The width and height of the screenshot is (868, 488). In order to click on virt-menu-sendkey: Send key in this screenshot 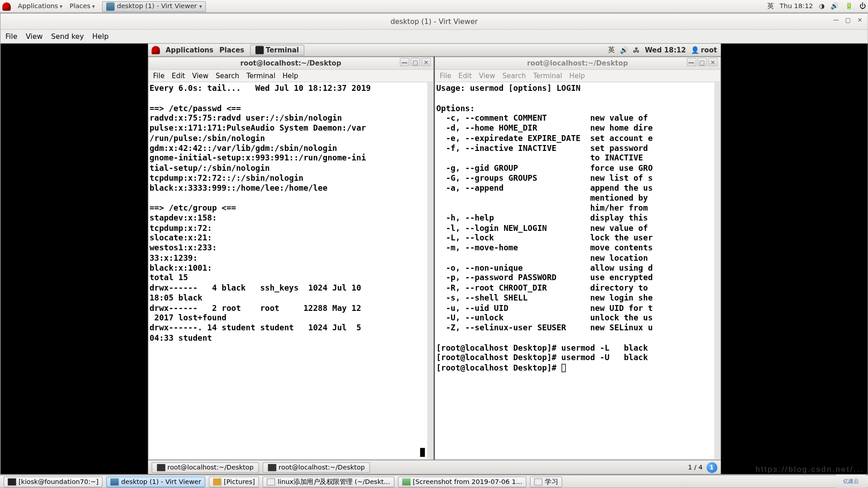, I will do `click(68, 36)`.